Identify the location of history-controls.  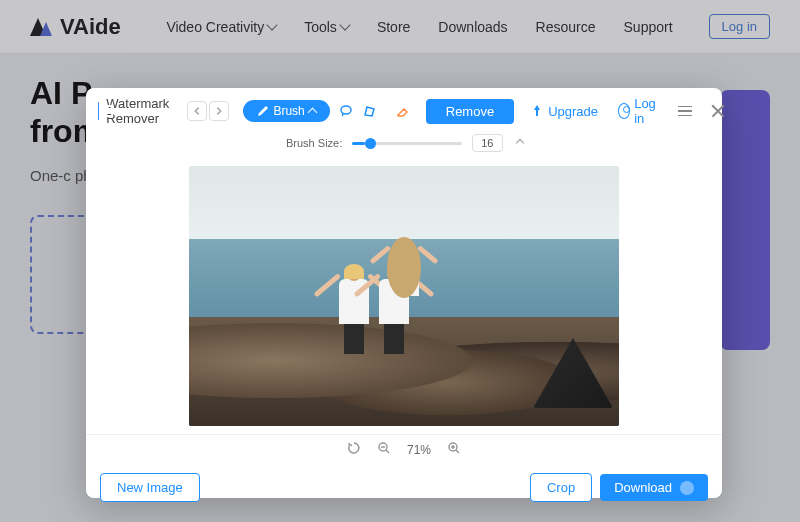
(208, 111).